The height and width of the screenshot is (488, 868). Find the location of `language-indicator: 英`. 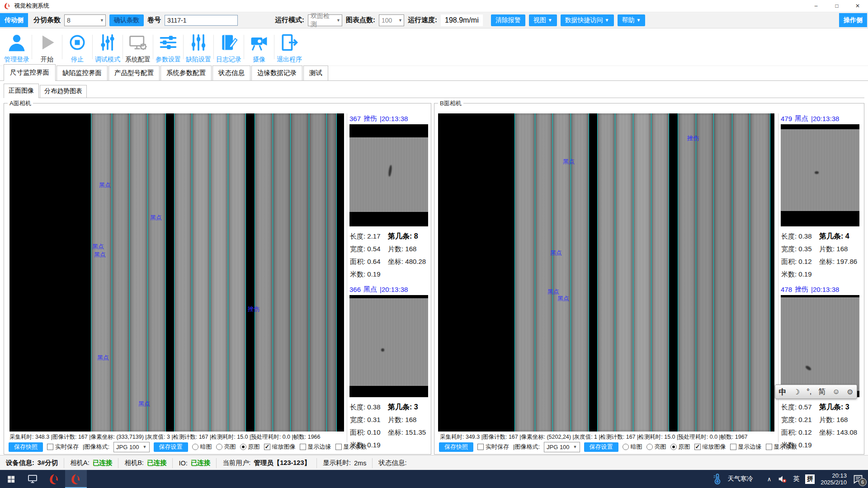

language-indicator: 英 is located at coordinates (796, 479).